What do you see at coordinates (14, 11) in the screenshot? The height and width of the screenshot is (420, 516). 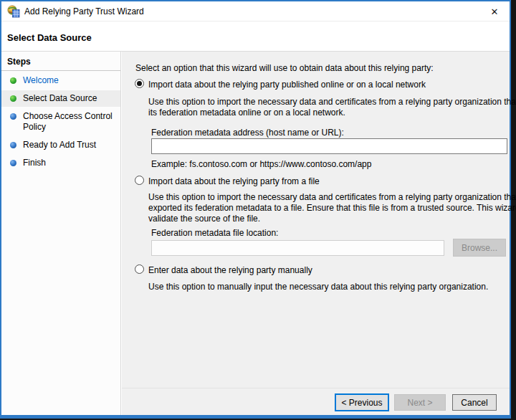 I see `adfs-wizard-icon` at bounding box center [14, 11].